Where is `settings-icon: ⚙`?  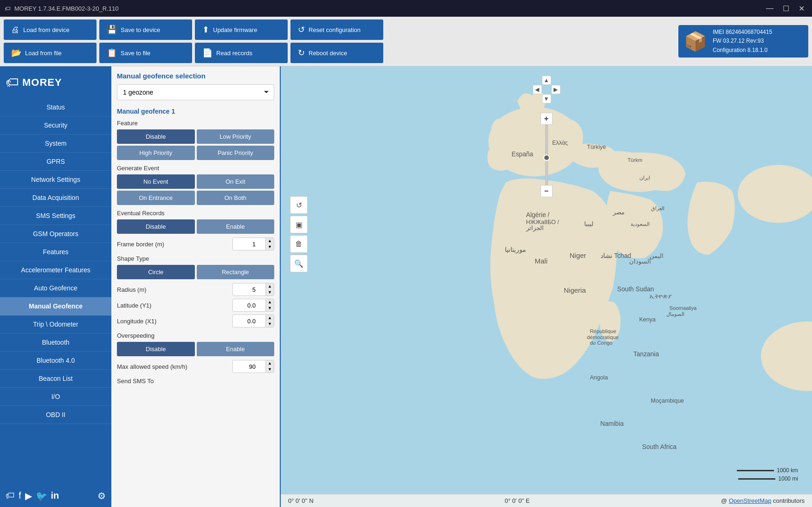
settings-icon: ⚙ is located at coordinates (102, 496).